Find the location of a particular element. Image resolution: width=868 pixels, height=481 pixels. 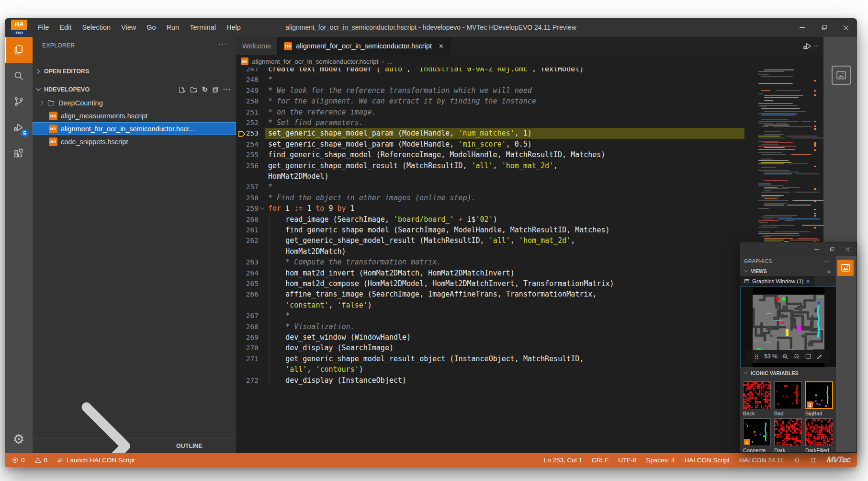

graphics-rail-image-button is located at coordinates (845, 268).